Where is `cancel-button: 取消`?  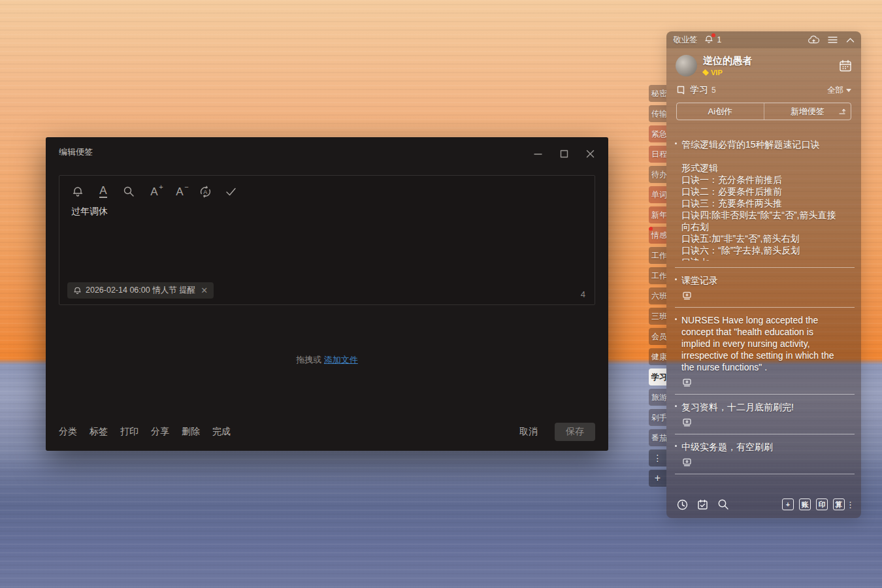
cancel-button: 取消 is located at coordinates (529, 432).